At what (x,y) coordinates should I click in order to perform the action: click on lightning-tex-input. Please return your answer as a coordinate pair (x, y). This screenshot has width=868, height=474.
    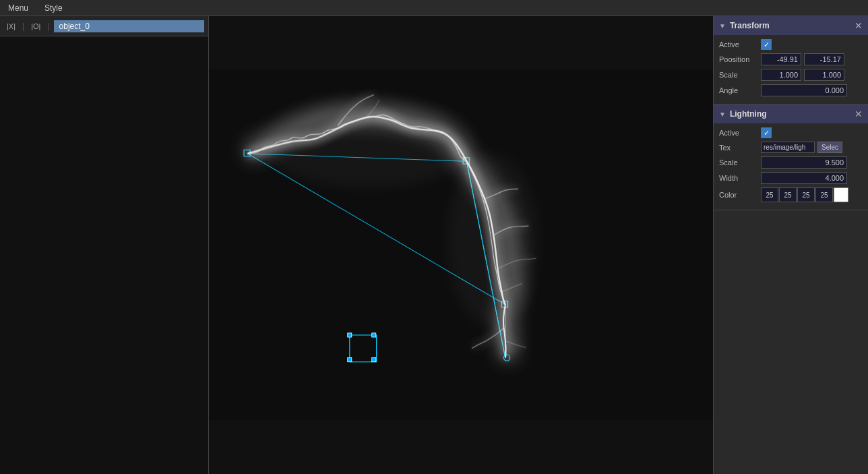
    Looking at the image, I should click on (788, 147).